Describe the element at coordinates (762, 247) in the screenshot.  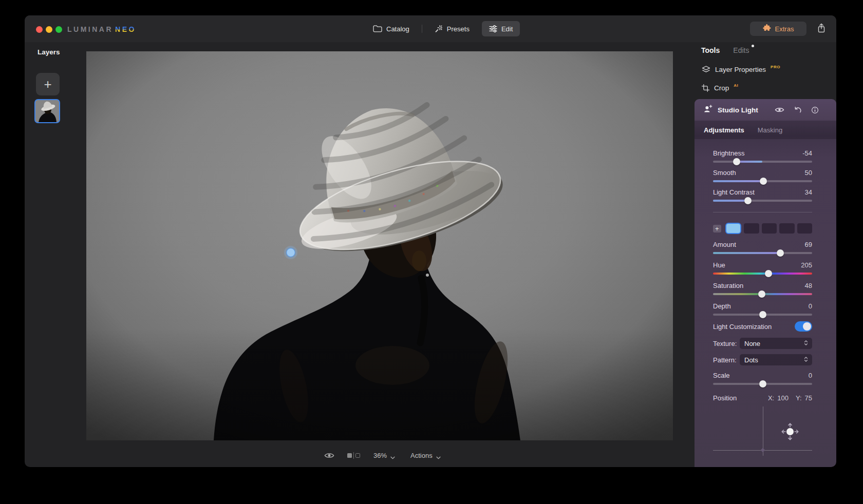
I see `slider-amount: Amount69` at that location.